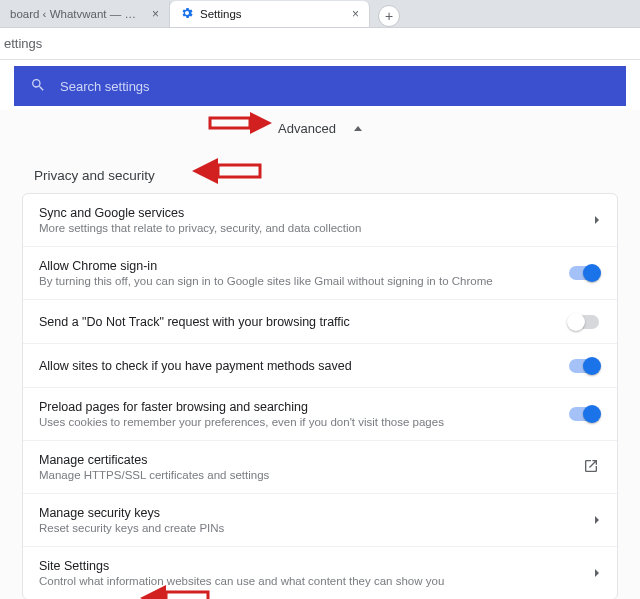 The image size is (640, 599). What do you see at coordinates (584, 322) in the screenshot?
I see `toggle-do-not-track` at bounding box center [584, 322].